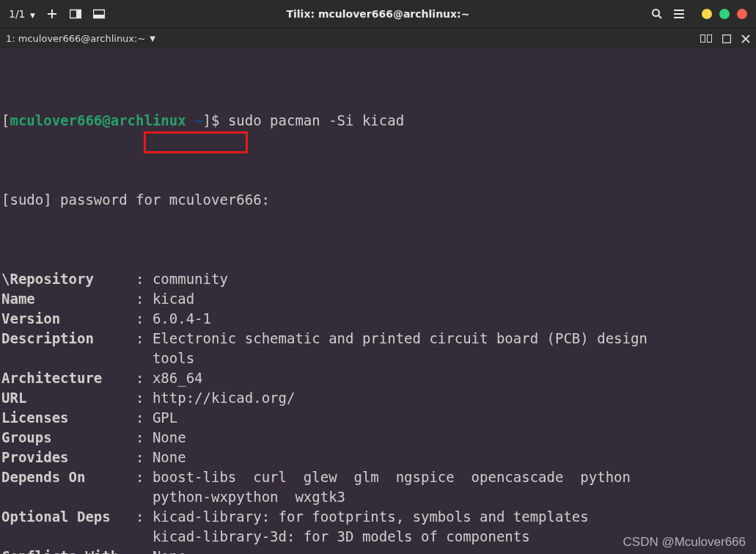  I want to click on pkg-field-value: kicad, so click(173, 299).